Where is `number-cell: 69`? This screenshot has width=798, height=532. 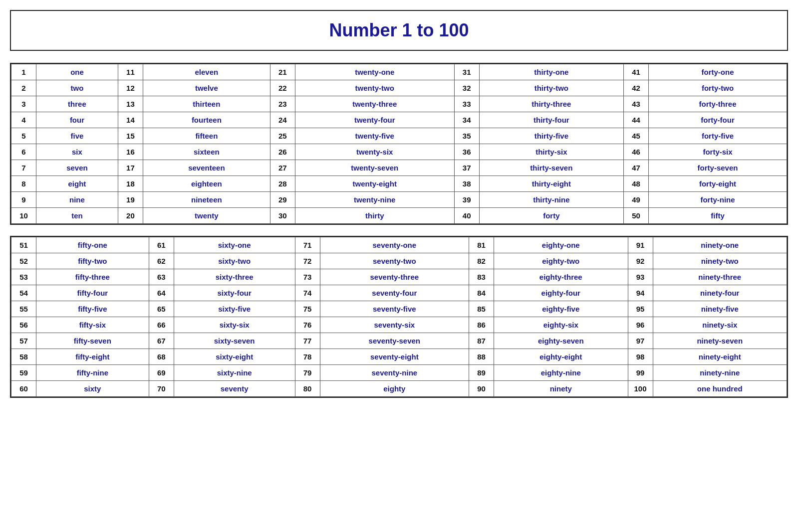 number-cell: 69 is located at coordinates (161, 373).